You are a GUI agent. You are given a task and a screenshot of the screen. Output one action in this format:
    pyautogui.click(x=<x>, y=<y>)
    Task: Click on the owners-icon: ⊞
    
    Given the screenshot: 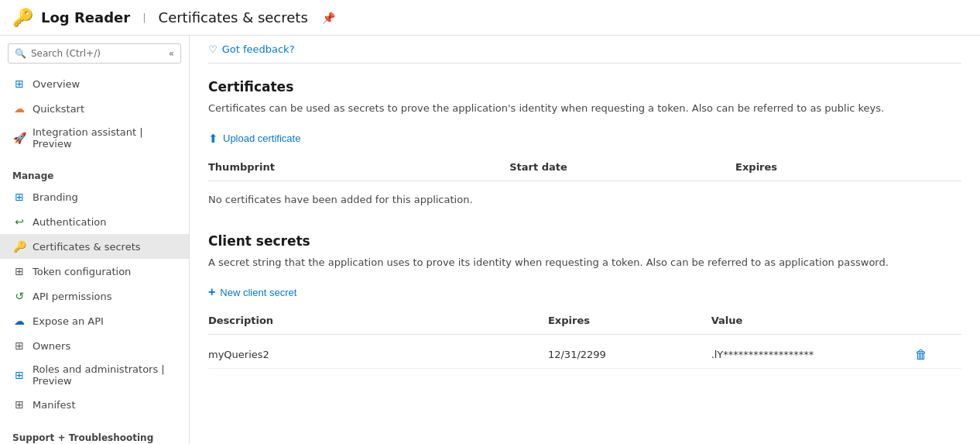 What is the action you would take?
    pyautogui.click(x=19, y=346)
    